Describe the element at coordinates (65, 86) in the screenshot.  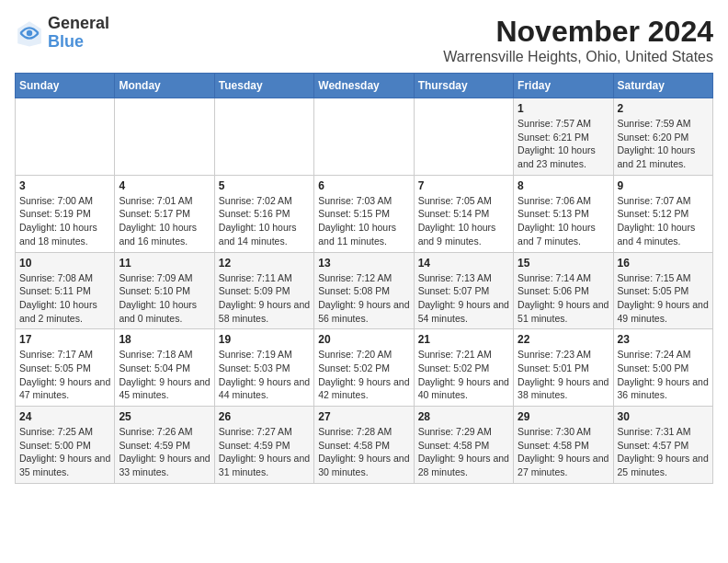
I see `weekday-header-sunday: Sunday` at that location.